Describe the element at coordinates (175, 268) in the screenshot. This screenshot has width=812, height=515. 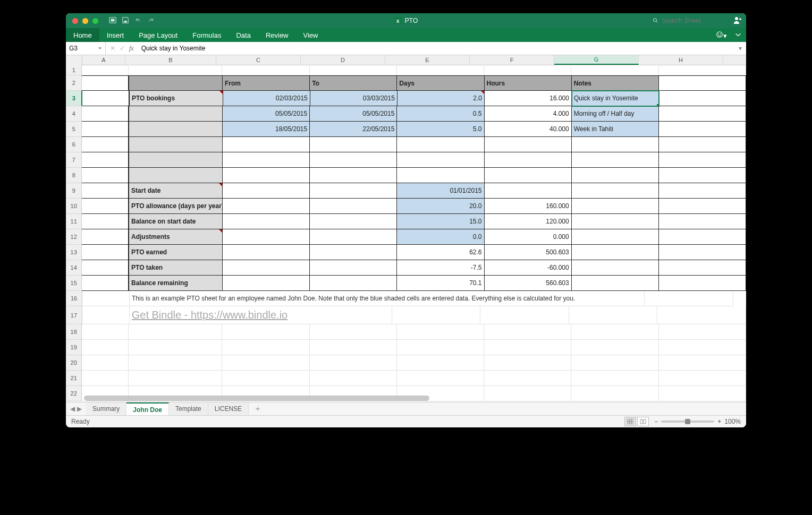
I see `cell: PTO taken` at that location.